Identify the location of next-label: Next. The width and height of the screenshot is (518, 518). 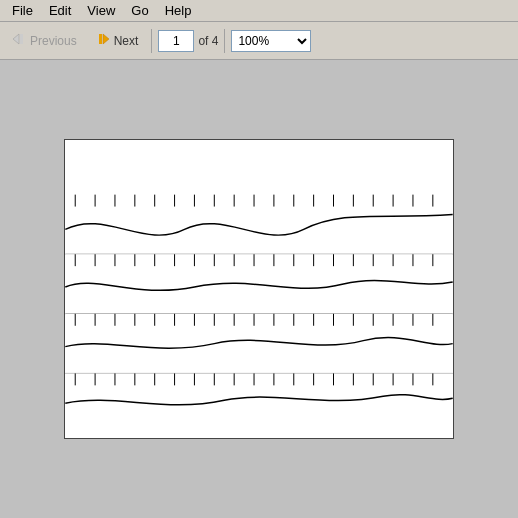
(126, 41).